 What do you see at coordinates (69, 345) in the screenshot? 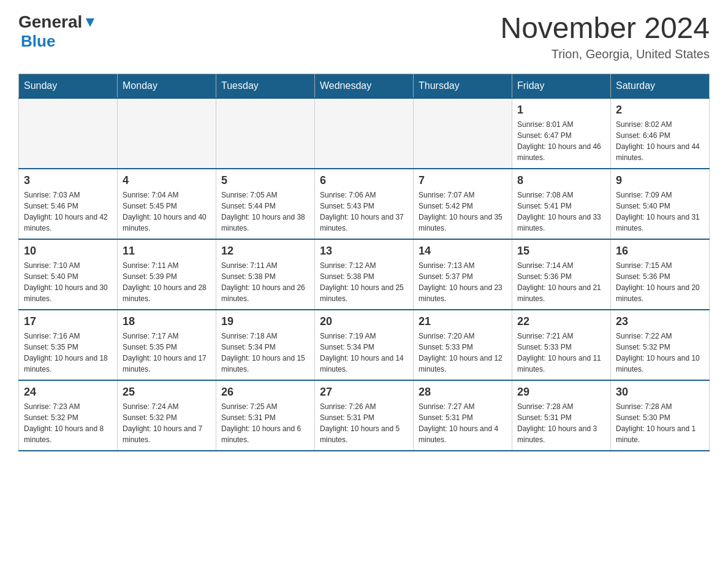
I see `calendar-day-cell: 17Sunrise: 7:16 AMSunset: 5:35 PMDayligh…` at bounding box center [69, 345].